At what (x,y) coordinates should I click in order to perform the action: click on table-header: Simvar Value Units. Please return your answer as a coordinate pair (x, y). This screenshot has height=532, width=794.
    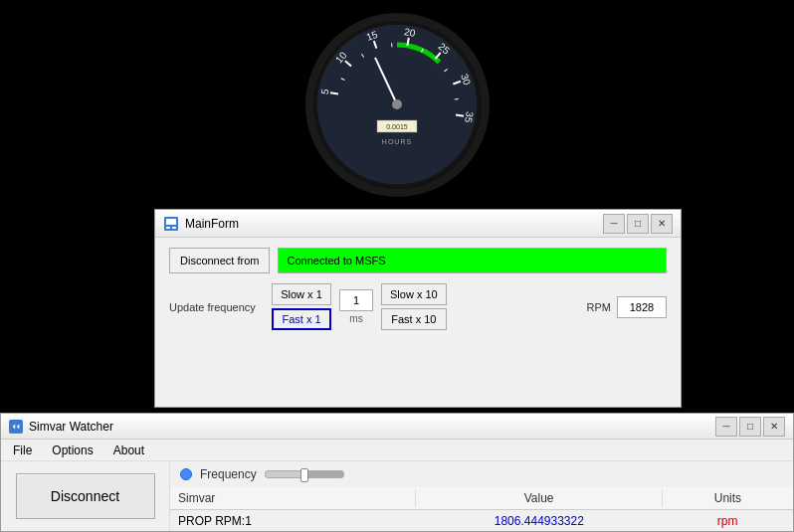
    Looking at the image, I should click on (482, 499).